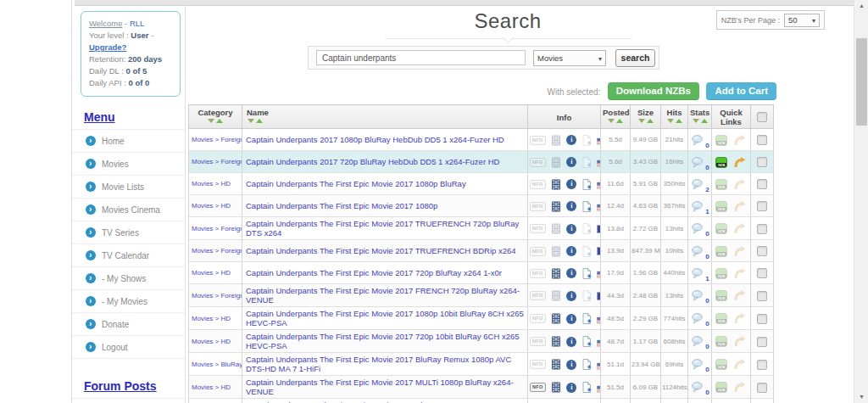 The width and height of the screenshot is (868, 403). I want to click on sidebar-item-3: Movies Cinema, so click(129, 209).